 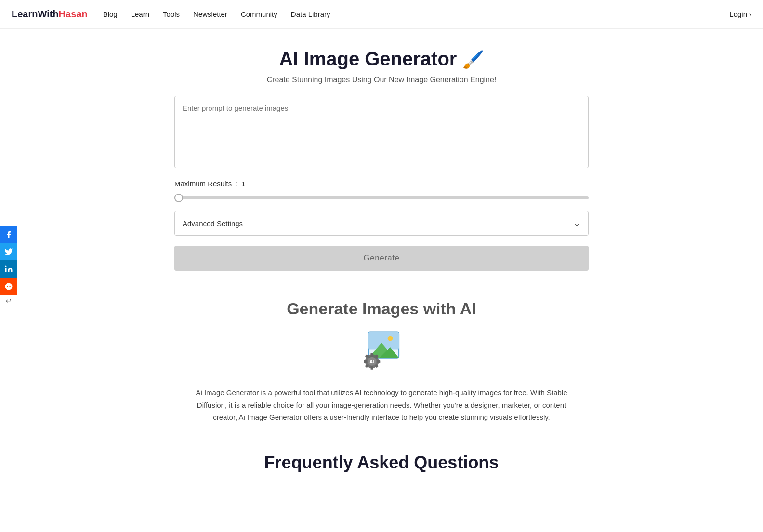 What do you see at coordinates (213, 223) in the screenshot?
I see `advanced-settings-label: Advanced Settings` at bounding box center [213, 223].